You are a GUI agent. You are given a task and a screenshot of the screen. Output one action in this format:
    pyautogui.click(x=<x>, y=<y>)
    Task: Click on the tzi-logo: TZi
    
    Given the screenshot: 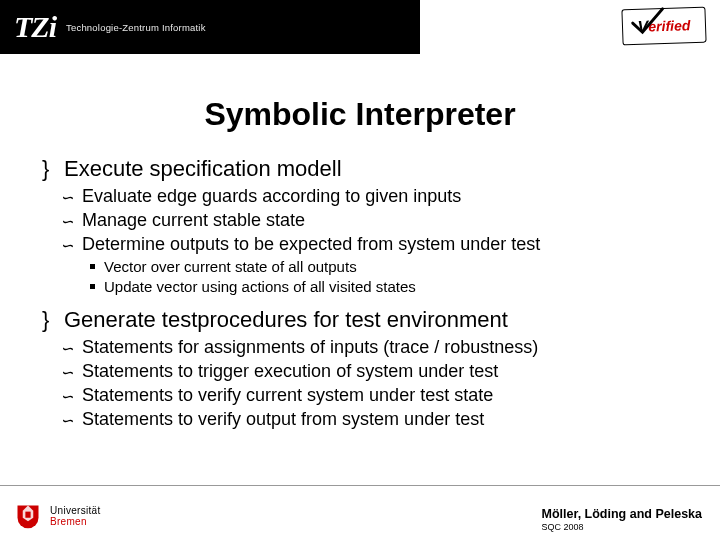 What is the action you would take?
    pyautogui.click(x=35, y=27)
    